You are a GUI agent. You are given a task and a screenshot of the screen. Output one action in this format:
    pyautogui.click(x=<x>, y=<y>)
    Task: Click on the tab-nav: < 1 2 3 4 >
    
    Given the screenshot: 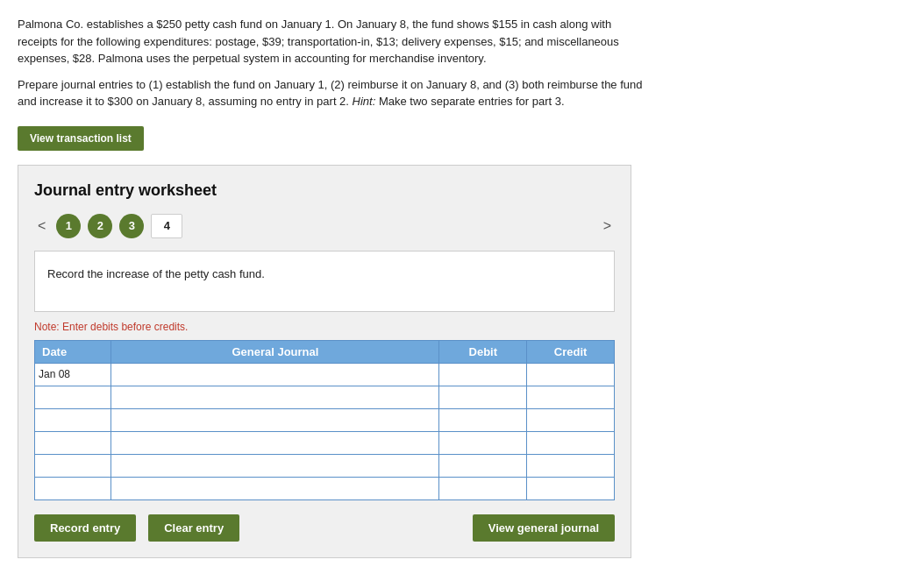 What is the action you would take?
    pyautogui.click(x=324, y=226)
    